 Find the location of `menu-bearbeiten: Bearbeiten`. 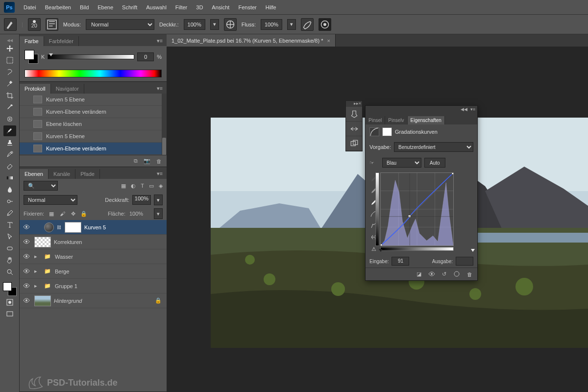

menu-bearbeiten: Bearbeiten is located at coordinates (58, 7).